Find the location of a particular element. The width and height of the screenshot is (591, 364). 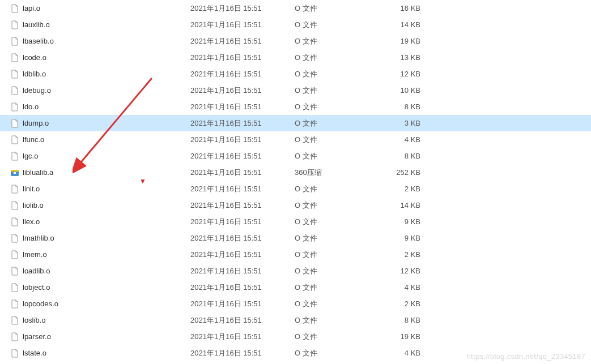

file-name-cell: lmathlib.o is located at coordinates (100, 238).